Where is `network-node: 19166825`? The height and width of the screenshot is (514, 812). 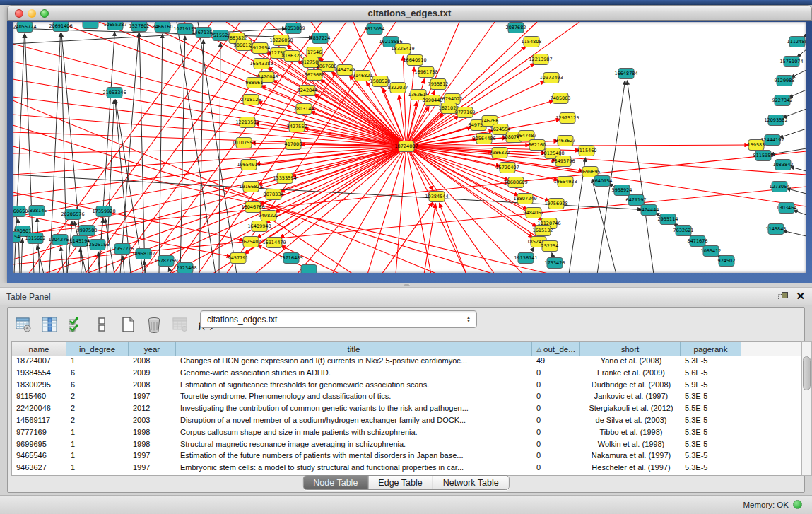 network-node: 19166825 is located at coordinates (250, 187).